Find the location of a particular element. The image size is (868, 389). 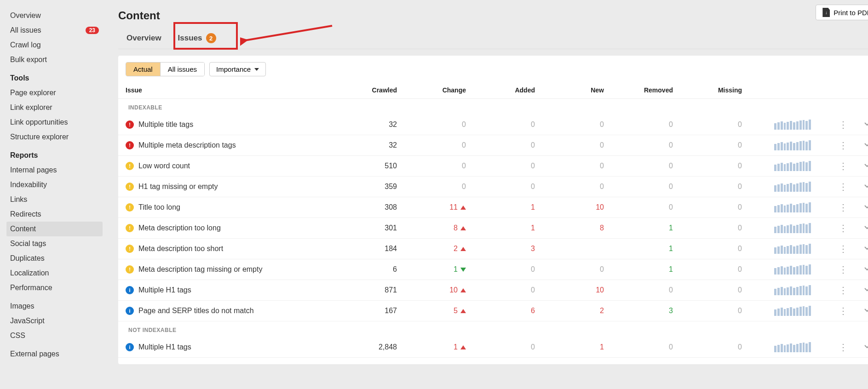

table-row: !H1 tag missing or empty35900000⋮ is located at coordinates (493, 187).